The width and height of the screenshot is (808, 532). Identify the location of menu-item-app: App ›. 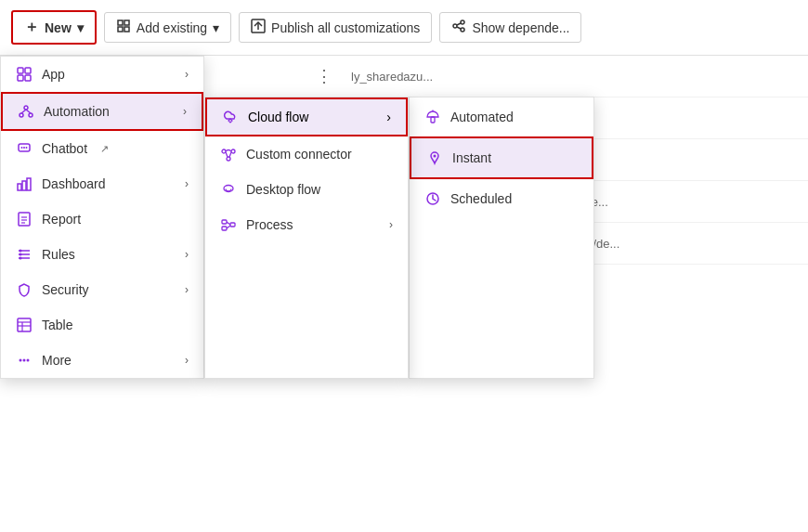
(102, 74).